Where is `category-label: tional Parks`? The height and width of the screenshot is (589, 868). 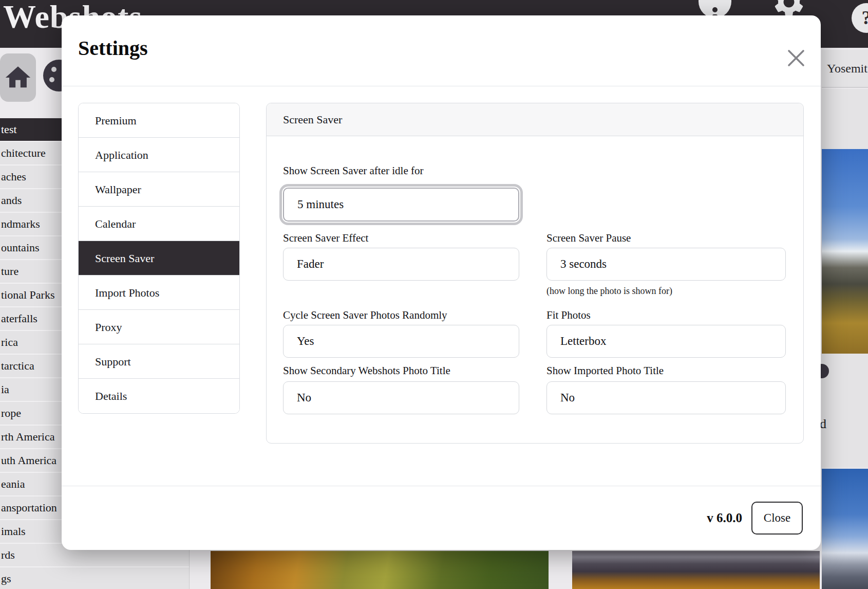
category-label: tional Parks is located at coordinates (28, 295).